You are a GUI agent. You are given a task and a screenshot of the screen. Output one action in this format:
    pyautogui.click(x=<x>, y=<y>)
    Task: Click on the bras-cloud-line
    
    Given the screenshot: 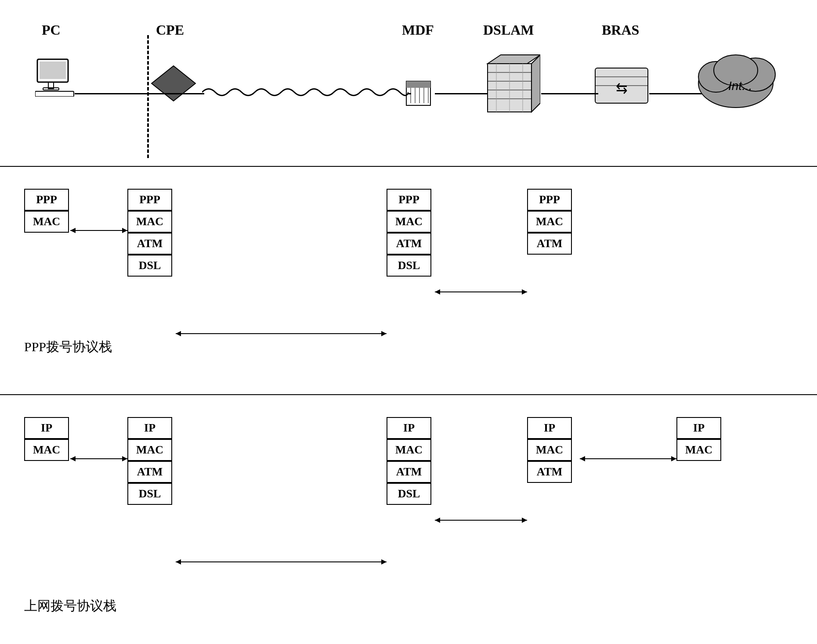 What is the action you would take?
    pyautogui.click(x=676, y=94)
    